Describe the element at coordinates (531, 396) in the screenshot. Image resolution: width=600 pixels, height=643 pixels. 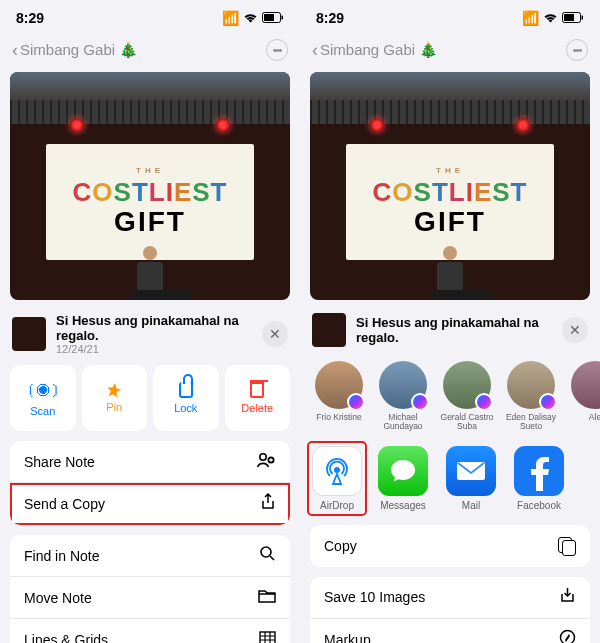
I see `share-person: Eden Dalisay Sueto` at that location.